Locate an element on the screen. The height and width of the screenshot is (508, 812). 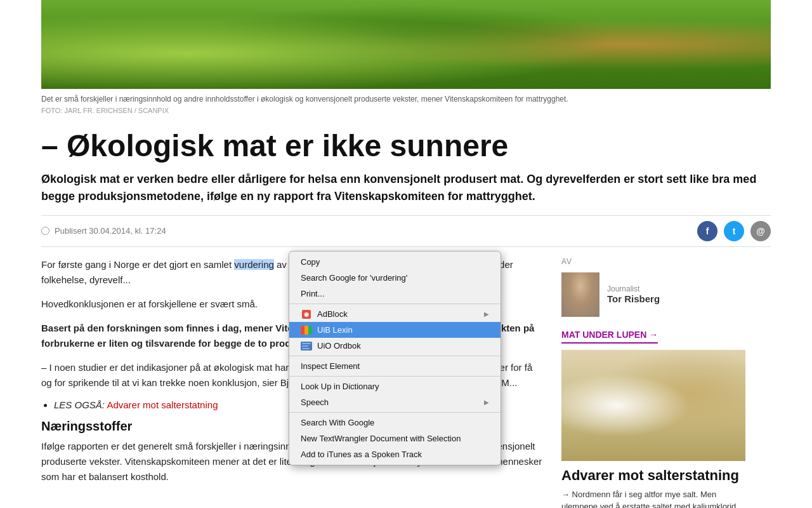
highlighted-word: vurdering is located at coordinates (254, 264).